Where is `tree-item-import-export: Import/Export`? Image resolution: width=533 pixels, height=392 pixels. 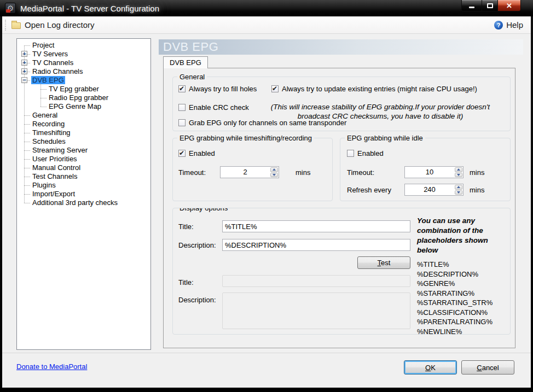
tree-item-import-export: Import/Export is located at coordinates (84, 194).